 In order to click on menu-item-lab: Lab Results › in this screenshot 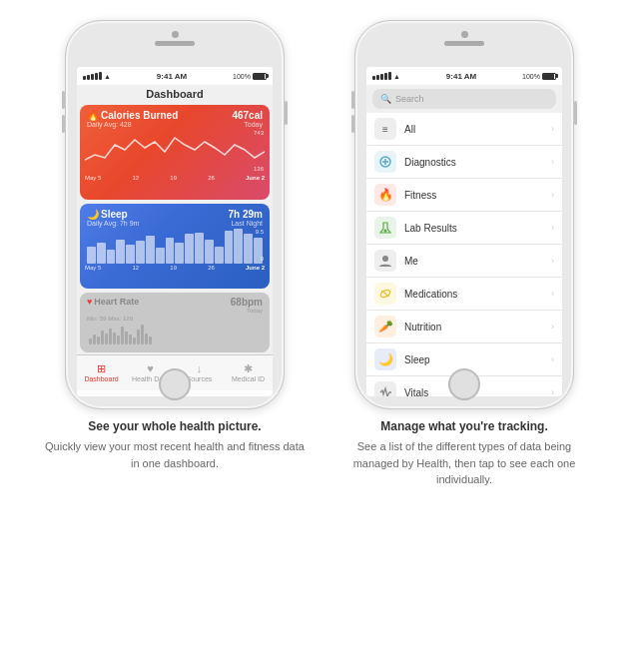, I will do `click(464, 228)`.